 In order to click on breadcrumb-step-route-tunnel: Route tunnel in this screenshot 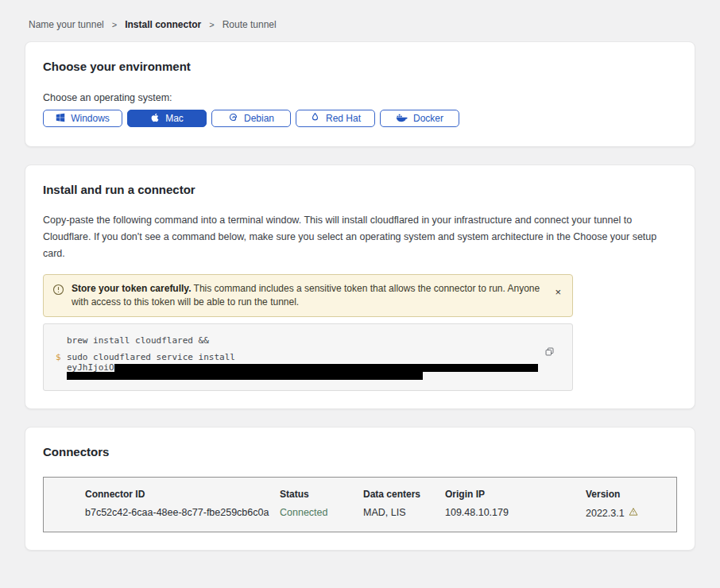, I will do `click(250, 25)`.